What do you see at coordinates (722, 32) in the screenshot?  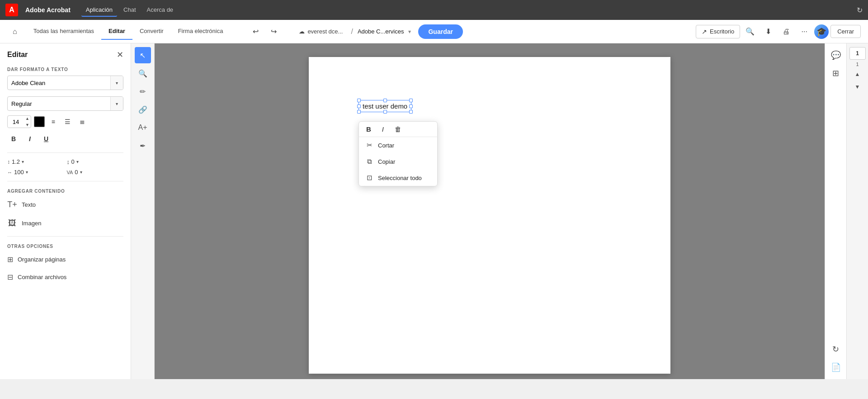 I see `escritorio-label: Escritorio` at bounding box center [722, 32].